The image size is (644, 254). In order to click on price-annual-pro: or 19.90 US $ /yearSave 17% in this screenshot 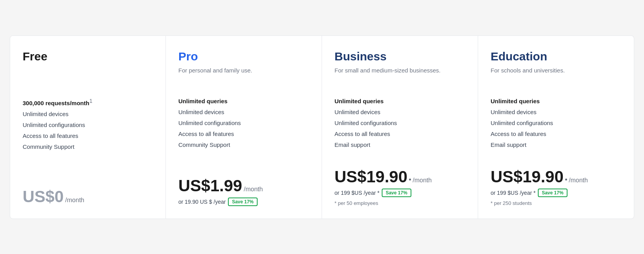, I will do `click(244, 202)`.